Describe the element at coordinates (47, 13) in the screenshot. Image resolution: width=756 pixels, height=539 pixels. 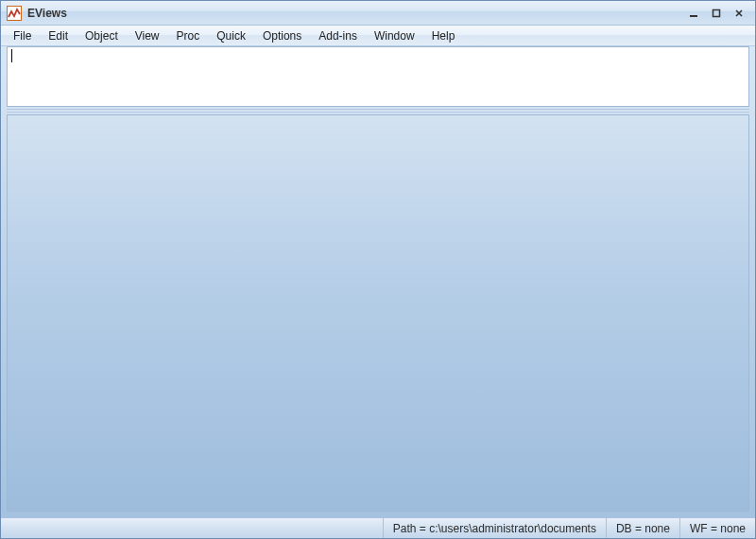
I see `window-title: EViews` at that location.